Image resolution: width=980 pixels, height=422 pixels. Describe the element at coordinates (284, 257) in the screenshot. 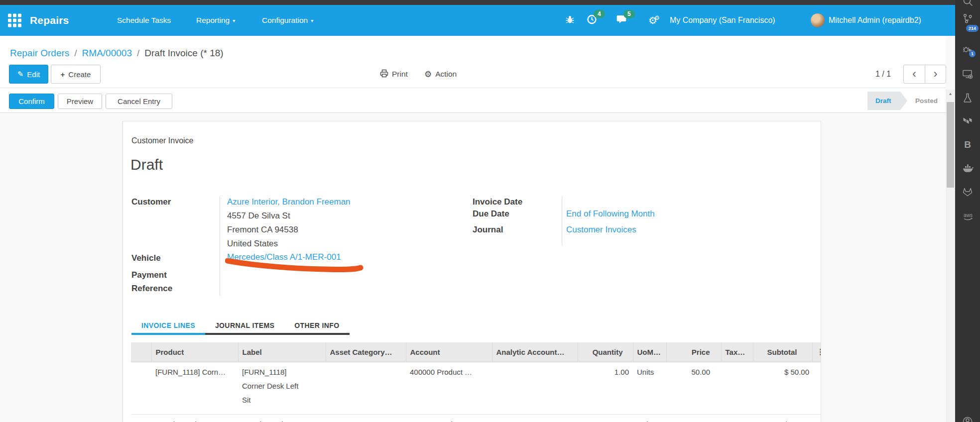

I see `vehicle-value: Mercedes/Class A/1-MER-001` at that location.